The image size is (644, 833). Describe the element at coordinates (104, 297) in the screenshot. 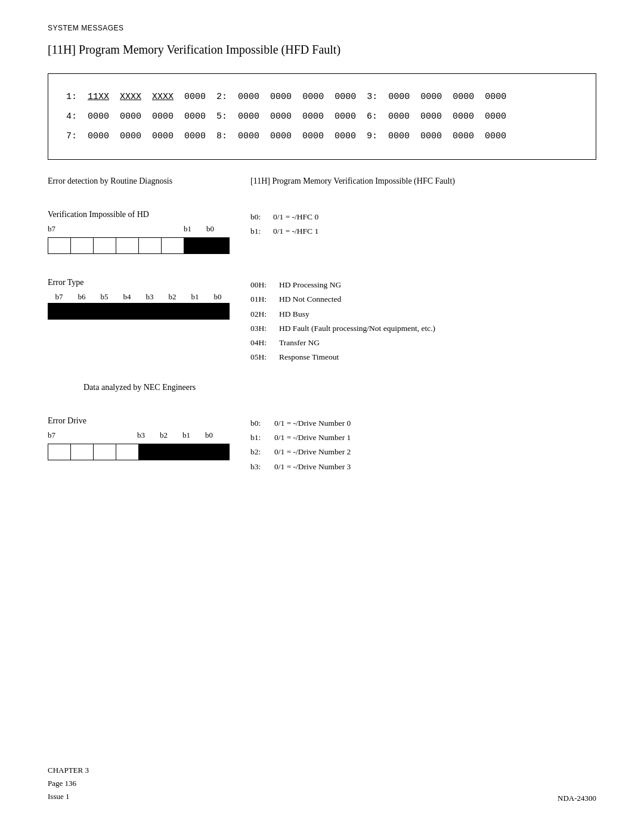

I see `et-b5-label: b5` at that location.